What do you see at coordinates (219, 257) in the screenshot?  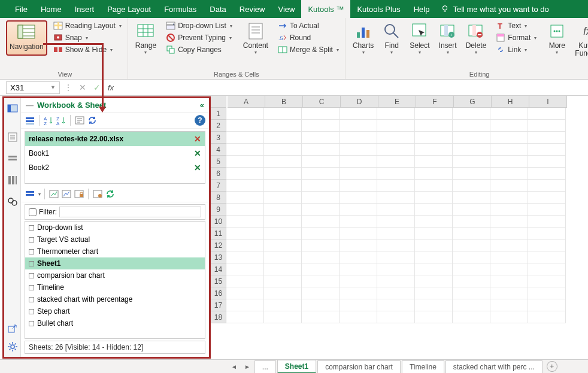 I see `row-header: 13` at bounding box center [219, 257].